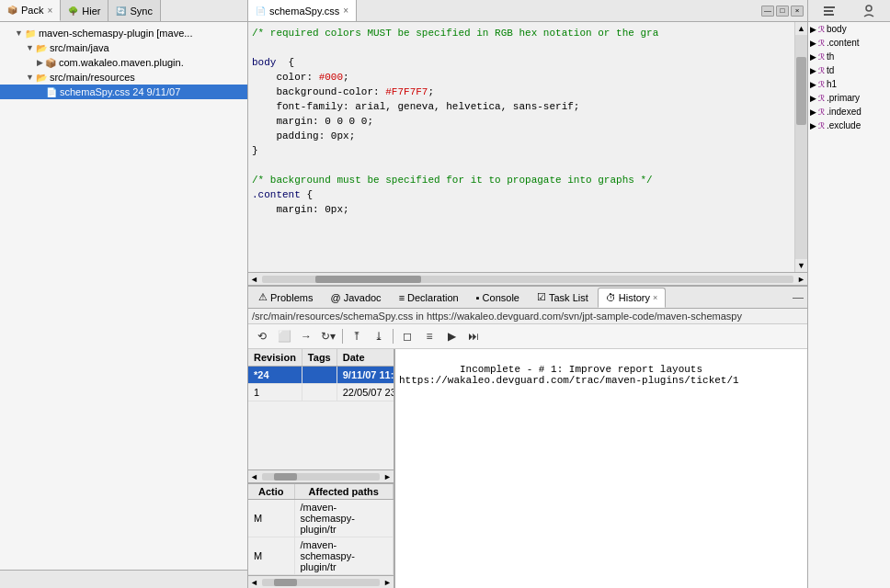 This screenshot has width=890, height=588. What do you see at coordinates (850, 29) in the screenshot?
I see `outline-item-body: ▶ ℛ body` at bounding box center [850, 29].